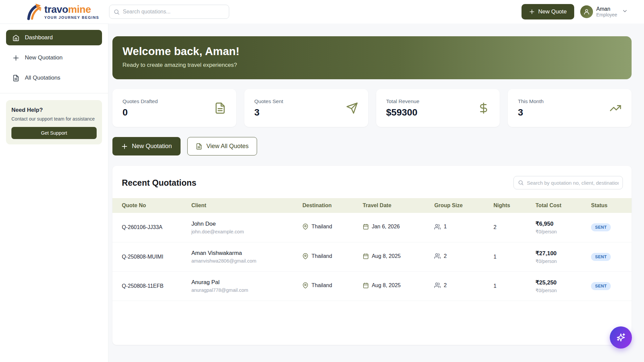  I want to click on total-cost: ₹25,250, so click(563, 283).